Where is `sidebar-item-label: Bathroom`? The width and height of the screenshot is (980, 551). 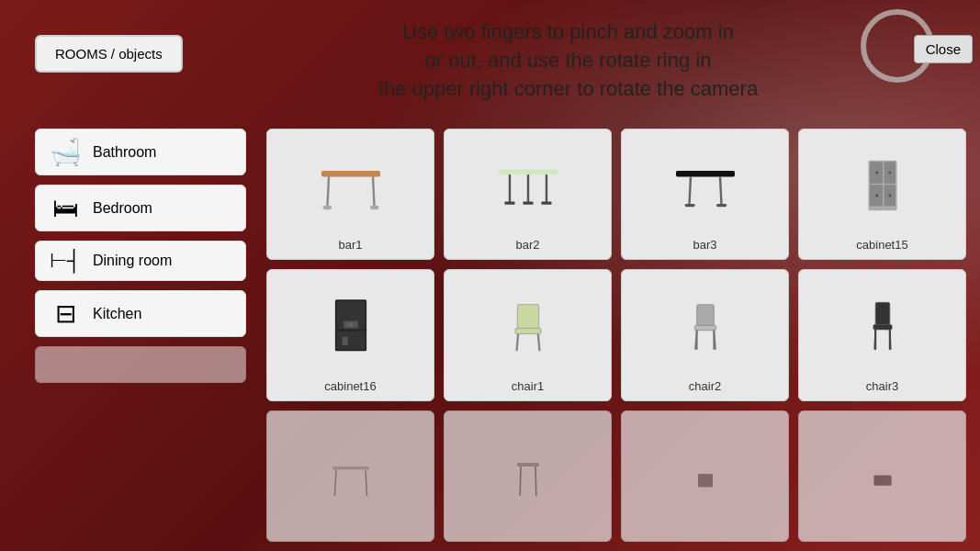 sidebar-item-label: Bathroom is located at coordinates (125, 152).